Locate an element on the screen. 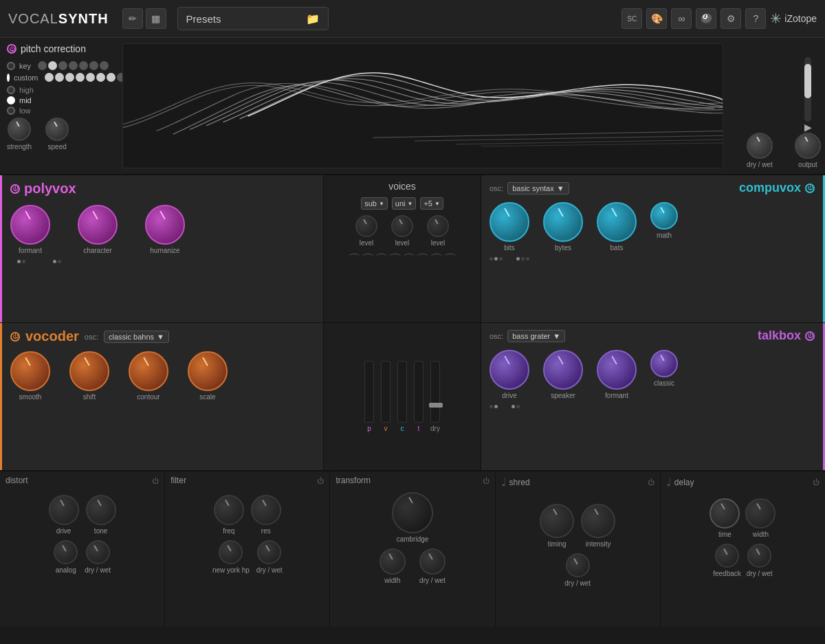 This screenshot has height=644, width=825. smooth-knob is located at coordinates (30, 371).